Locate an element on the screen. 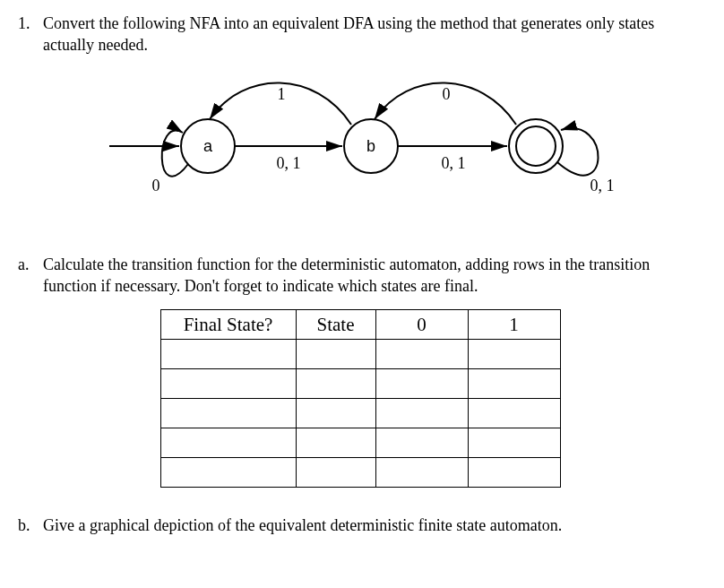 Image resolution: width=724 pixels, height=588 pixels. edge-c-self-loop-icon is located at coordinates (578, 151).